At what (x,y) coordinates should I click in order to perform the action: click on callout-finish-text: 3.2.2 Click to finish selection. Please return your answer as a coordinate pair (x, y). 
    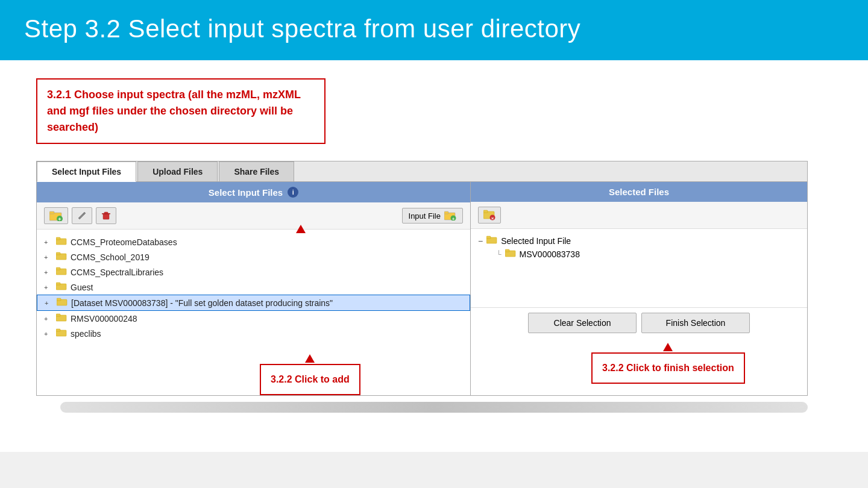
    Looking at the image, I should click on (668, 368).